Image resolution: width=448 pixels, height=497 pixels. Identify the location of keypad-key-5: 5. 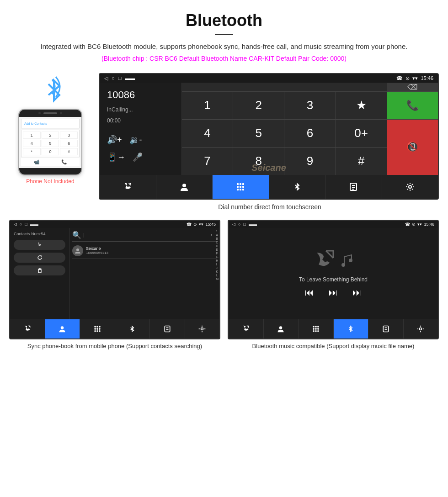
(259, 133).